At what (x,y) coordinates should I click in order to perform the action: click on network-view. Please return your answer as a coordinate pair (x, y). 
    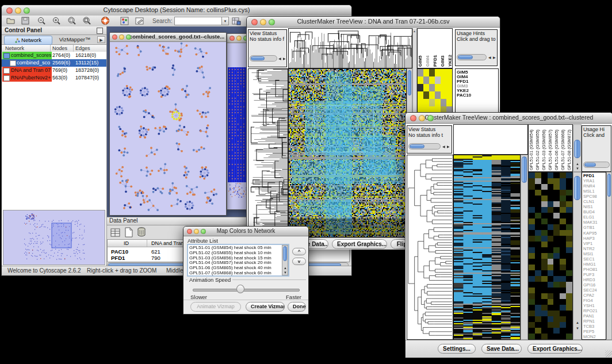
    Looking at the image, I should click on (167, 129).